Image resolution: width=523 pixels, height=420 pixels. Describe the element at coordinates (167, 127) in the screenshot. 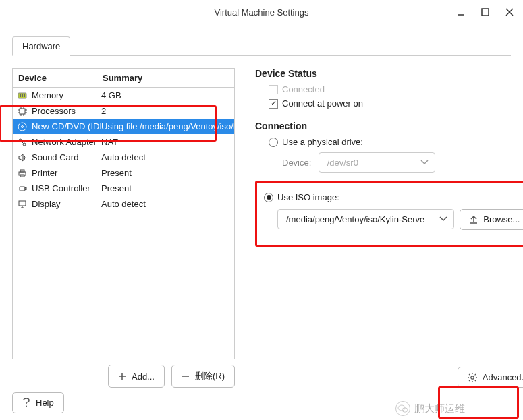

I see `device-summary: Using file /media/peng/Ventoy/iso/Kyli…` at that location.